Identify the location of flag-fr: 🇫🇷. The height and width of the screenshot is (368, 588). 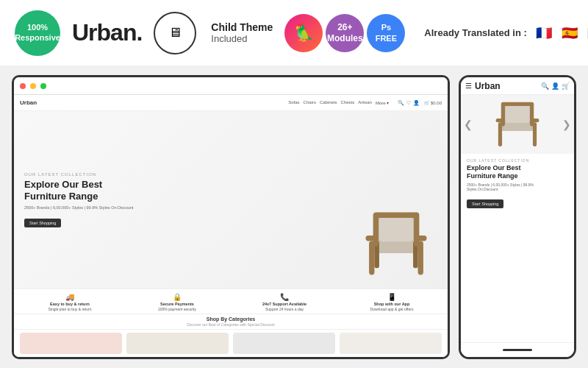
(544, 33).